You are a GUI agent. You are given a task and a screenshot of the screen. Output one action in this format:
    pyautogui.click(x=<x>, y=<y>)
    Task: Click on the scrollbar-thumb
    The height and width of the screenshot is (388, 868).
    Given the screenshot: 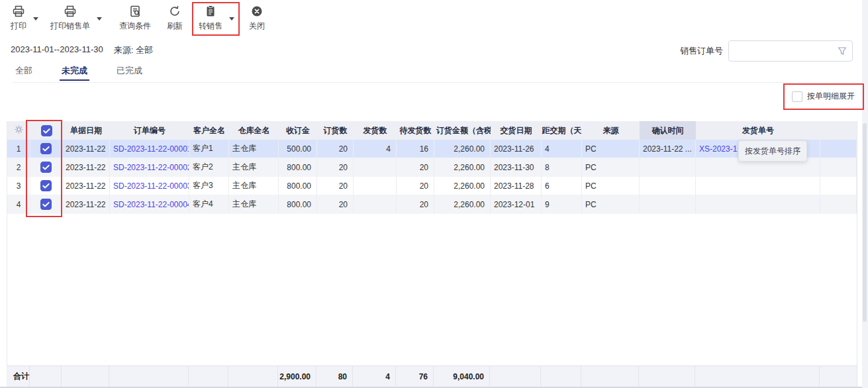 What is the action you would take?
    pyautogui.click(x=865, y=222)
    